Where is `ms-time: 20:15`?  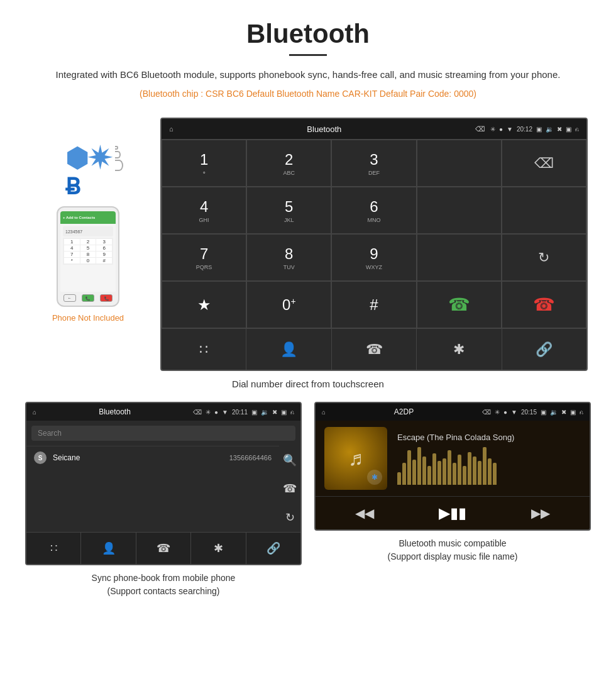 ms-time: 20:15 is located at coordinates (529, 412).